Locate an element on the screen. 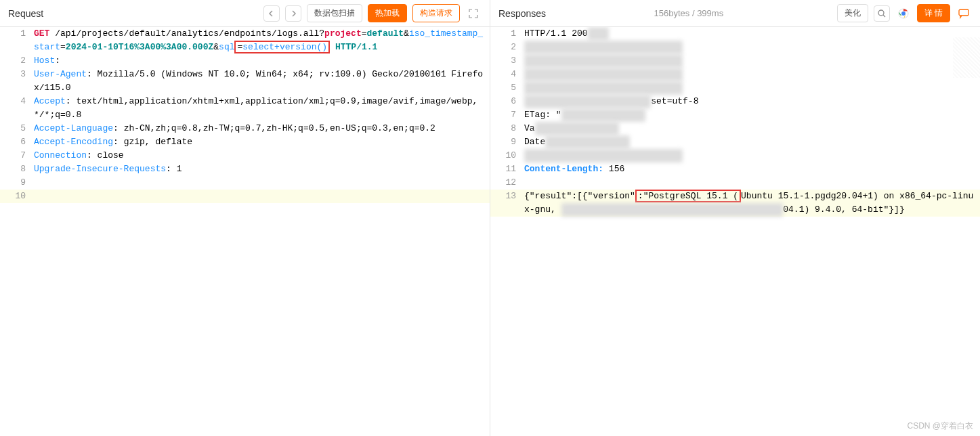  code-line: 3User-Agent: Mozilla/5.0 (Windows NT 10.… is located at coordinates (245, 81).